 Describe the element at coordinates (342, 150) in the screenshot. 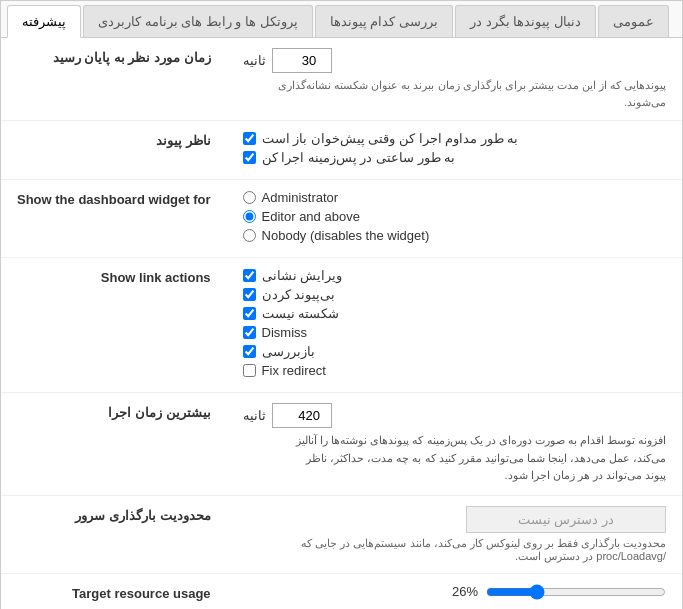

I see `row-monitor: به طور مداوم اجرا کن وقتی پیش‌خوان باز ا…` at that location.